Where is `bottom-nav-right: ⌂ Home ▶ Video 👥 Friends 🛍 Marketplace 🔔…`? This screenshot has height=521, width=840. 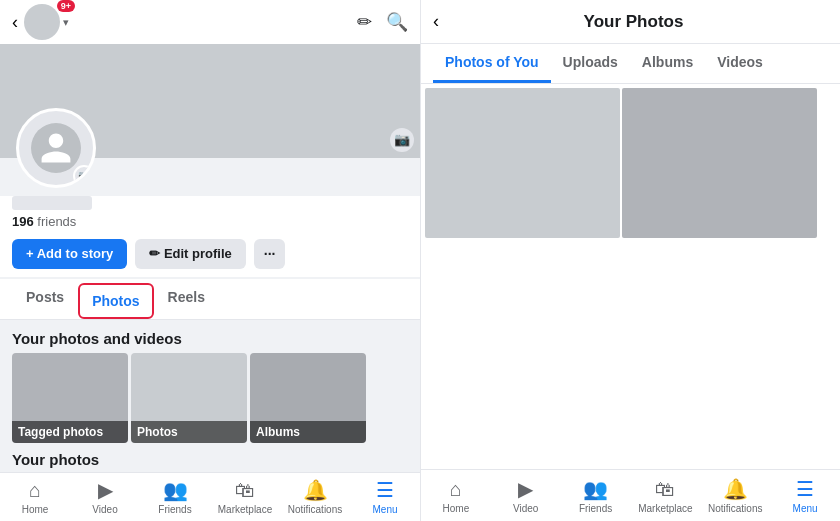 bottom-nav-right: ⌂ Home ▶ Video 👥 Friends 🛍 Marketplace 🔔… is located at coordinates (630, 495).